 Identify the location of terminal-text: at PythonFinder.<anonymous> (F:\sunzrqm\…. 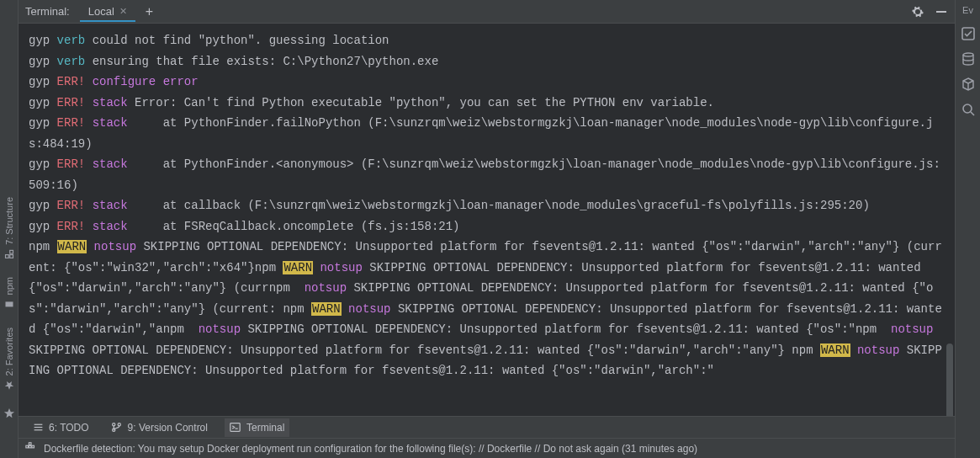
(485, 175).